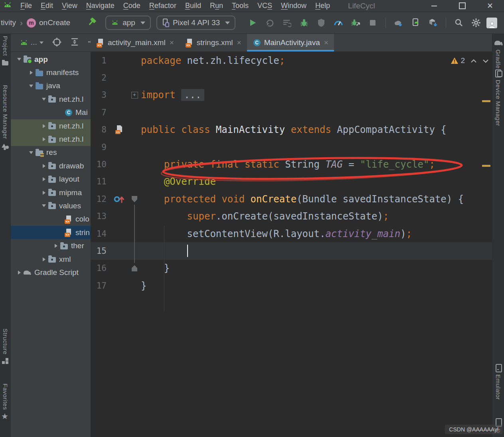 The height and width of the screenshot is (437, 504). What do you see at coordinates (5, 117) in the screenshot?
I see `tool-window-button: Resource Manager` at bounding box center [5, 117].